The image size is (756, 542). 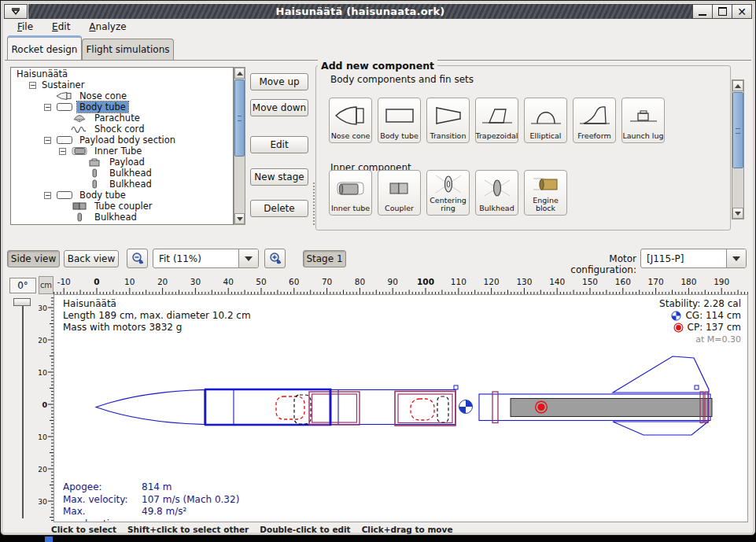 I want to click on component-button-launch-lug: Launch lug, so click(x=644, y=120).